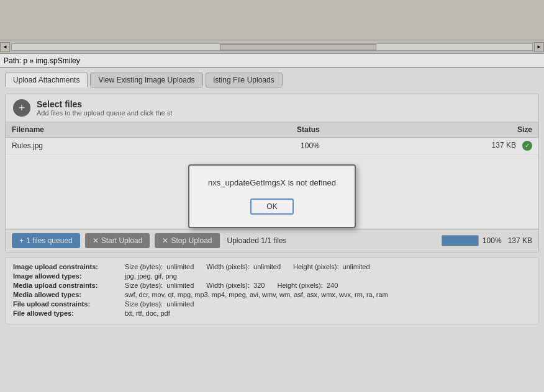 The width and height of the screenshot is (544, 392). Describe the element at coordinates (272, 207) in the screenshot. I see `dialog-ok-button: OK` at that location.